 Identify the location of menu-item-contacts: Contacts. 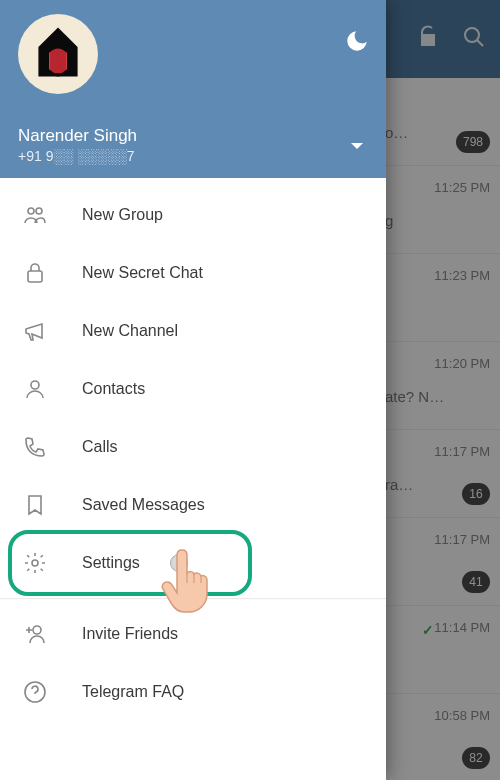
(193, 389).